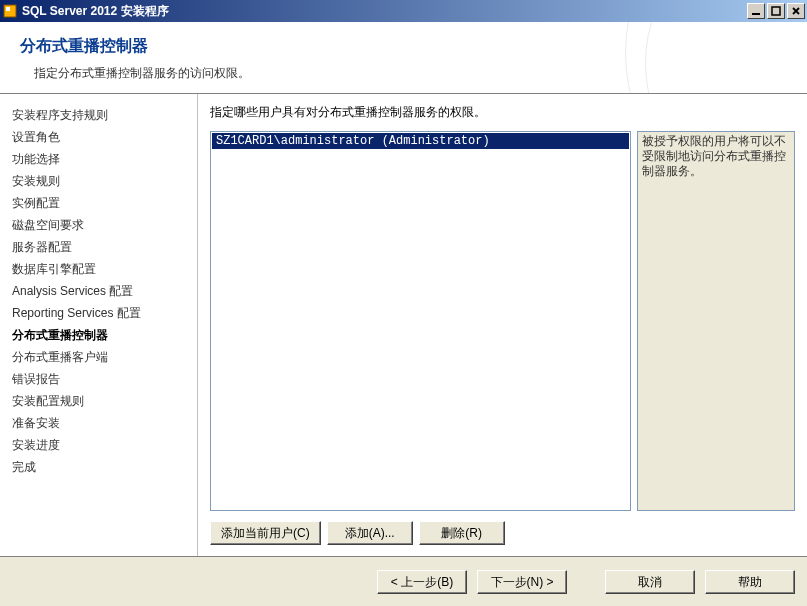  What do you see at coordinates (404, 58) in the screenshot?
I see `header-panel: 分布式重播控制器 指定分布式重播控制器服务的访问权限。` at bounding box center [404, 58].